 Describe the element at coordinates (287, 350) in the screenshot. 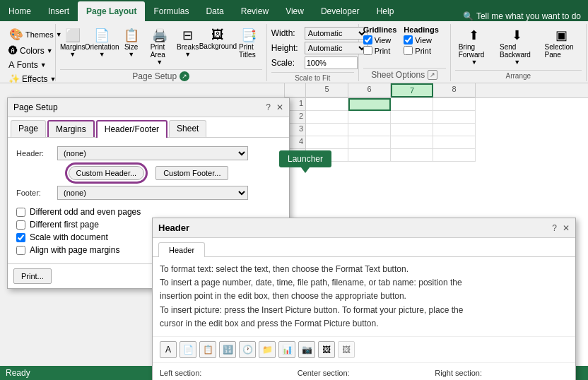

I see `insert-filename-btn: 📊` at that location.